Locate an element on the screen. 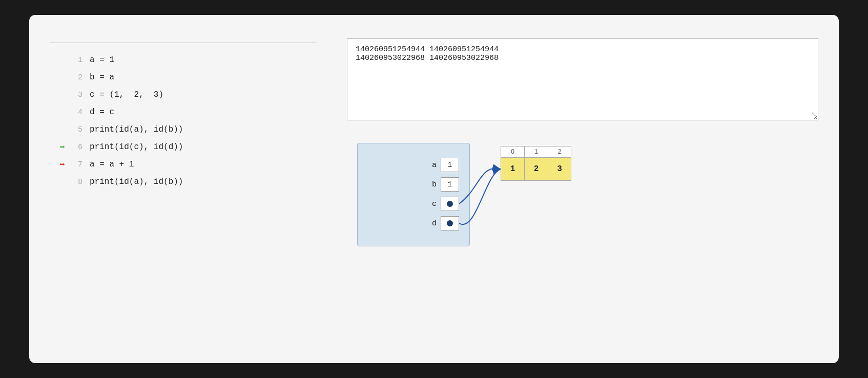 The image size is (868, 378). line-code-7: a = a + 1 is located at coordinates (112, 164).